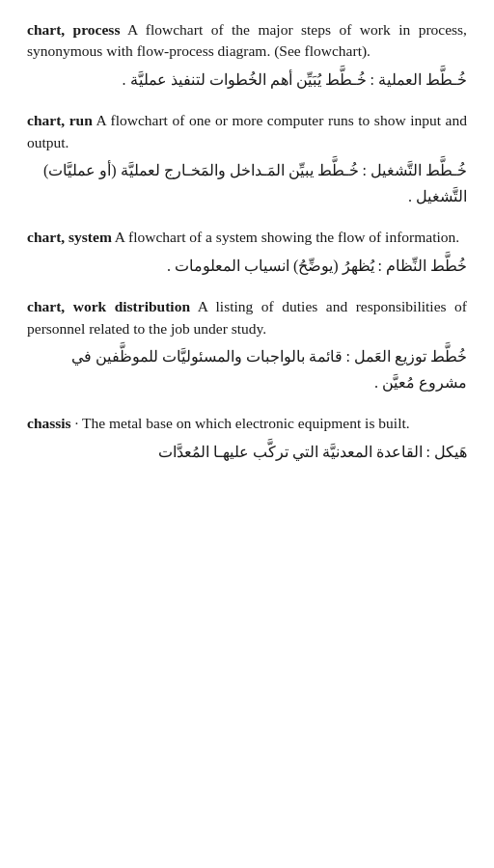 This screenshot has height=868, width=494. What do you see at coordinates (247, 423) in the screenshot?
I see `entry-english: chassis · The metal base on which electr…` at bounding box center [247, 423].